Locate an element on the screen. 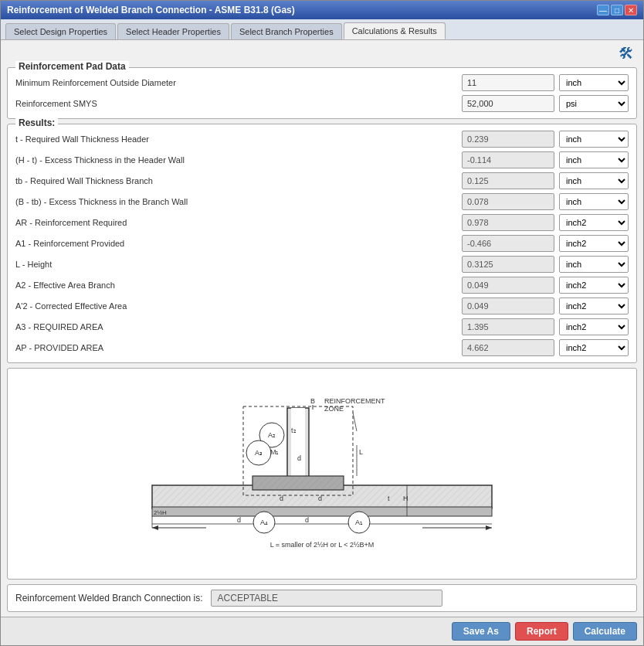 This screenshot has height=646, width=644. maximize-button: □ is located at coordinates (617, 10).